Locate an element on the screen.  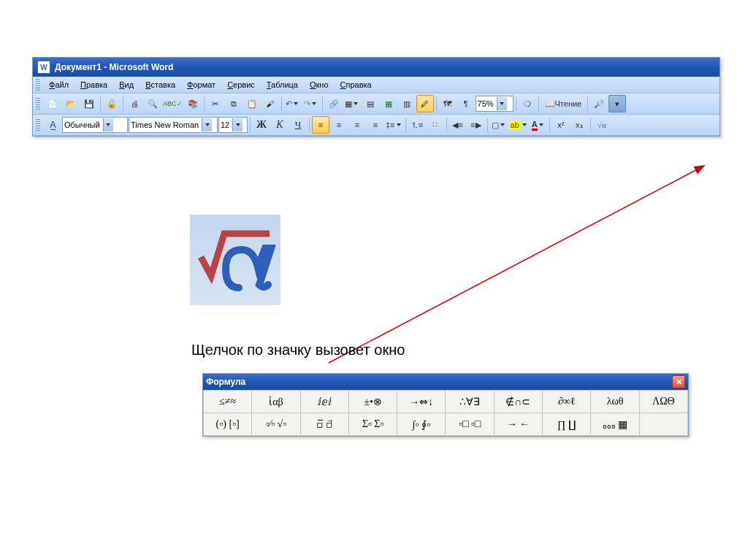
superscript-button: x² is located at coordinates (561, 125).